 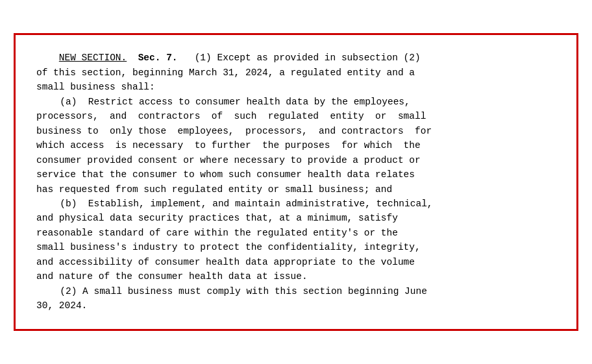 What do you see at coordinates (296, 116) in the screenshot?
I see `subsection-a-line2: processors, and contractors of such regu…` at bounding box center [296, 116].